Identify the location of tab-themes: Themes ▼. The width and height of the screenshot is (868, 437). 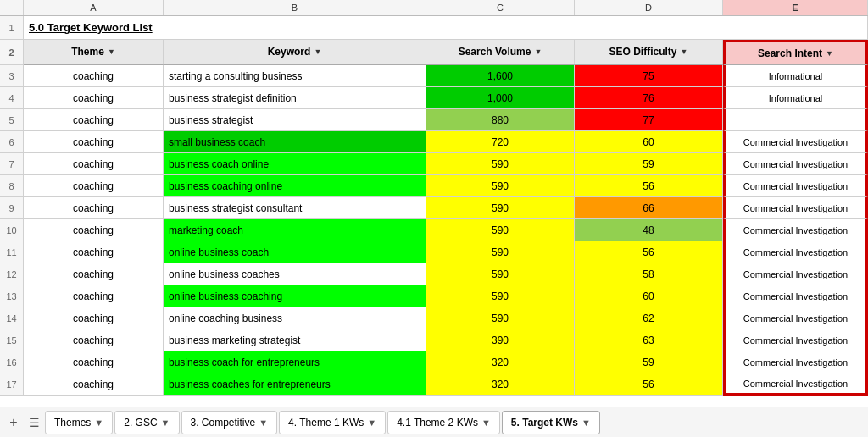
(79, 423).